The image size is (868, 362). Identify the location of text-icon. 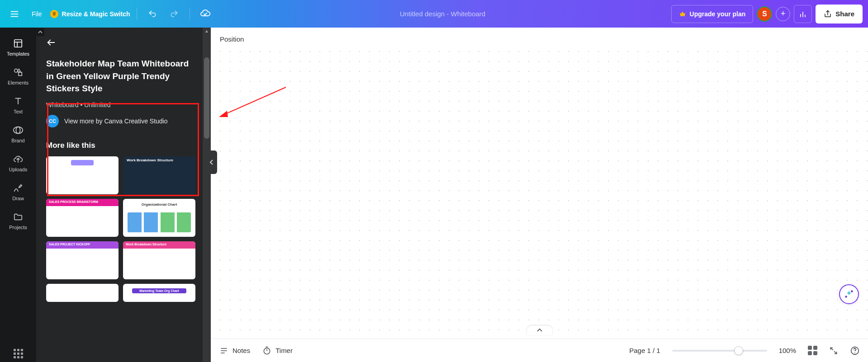
(18, 101).